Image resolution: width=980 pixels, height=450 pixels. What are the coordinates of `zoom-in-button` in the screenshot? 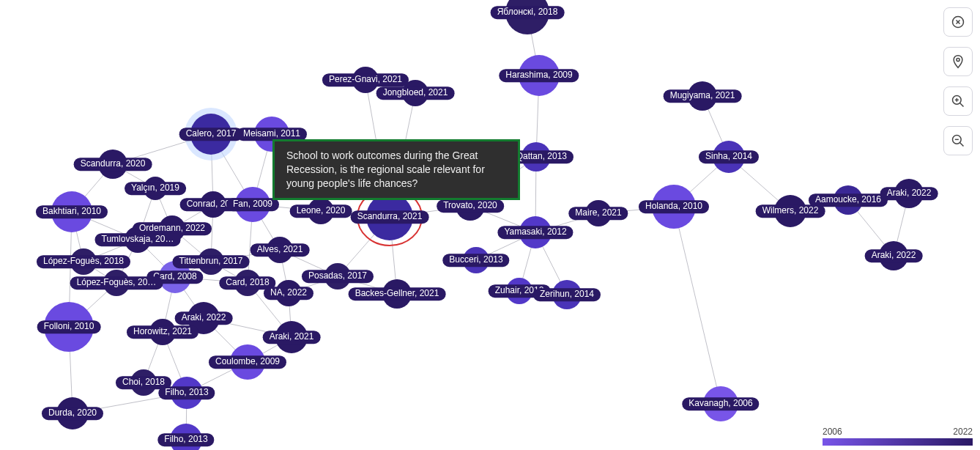 It's located at (958, 101).